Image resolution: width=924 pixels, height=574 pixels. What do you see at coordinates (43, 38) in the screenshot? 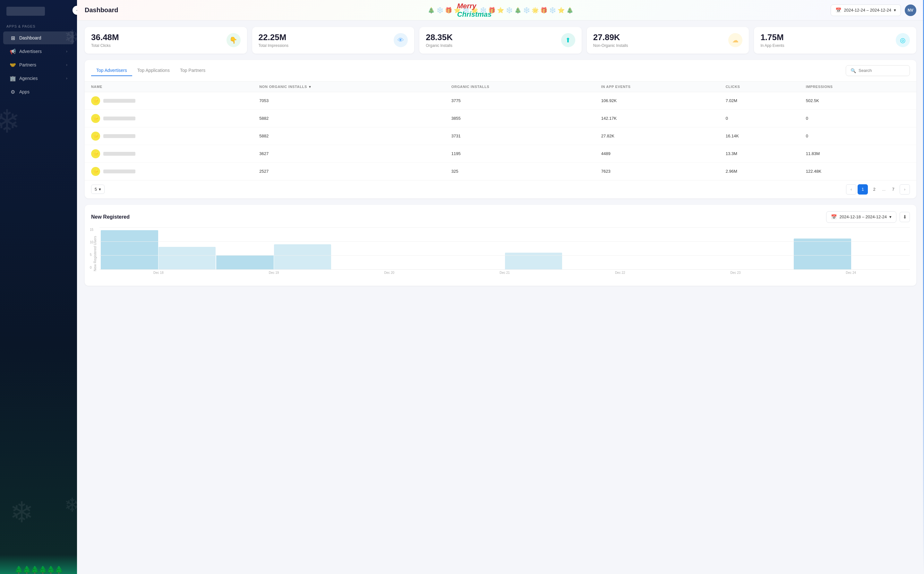
I see `sidebar-item-label: Dashboard` at bounding box center [43, 38].